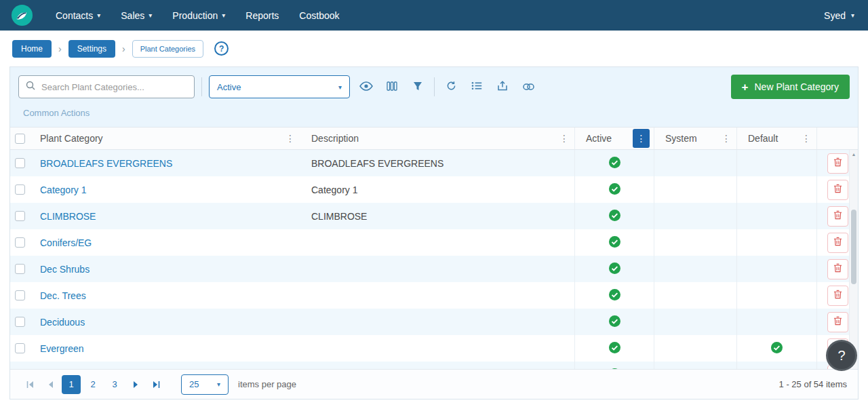  I want to click on nav-item-reports: Reports, so click(262, 15).